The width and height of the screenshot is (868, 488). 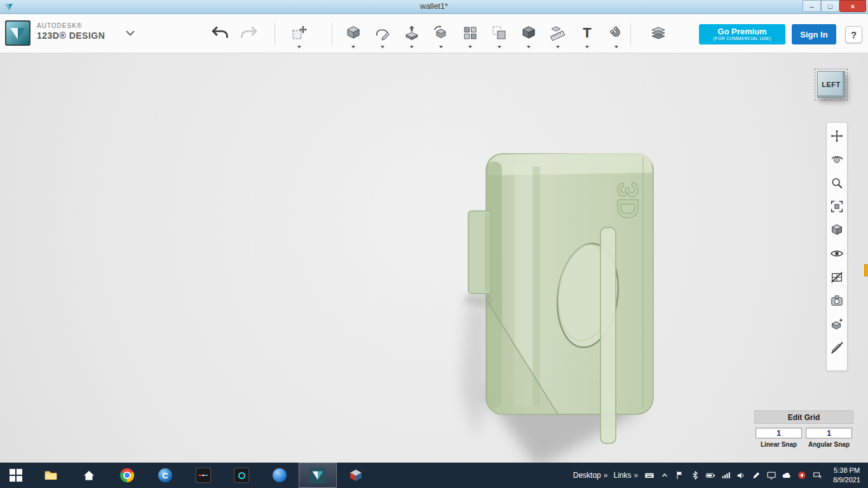 I want to click on antivirus-badge-icon, so click(x=802, y=475).